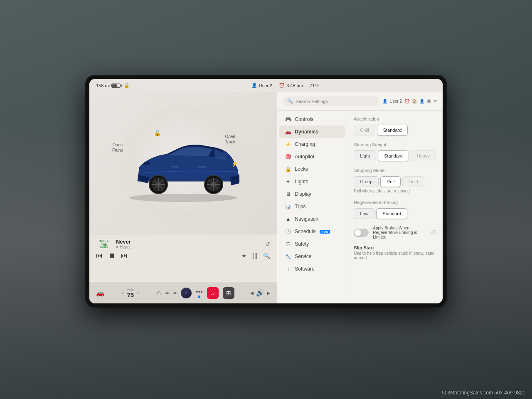 This screenshot has height=399, width=532. I want to click on steering-standard-btn: Standard, so click(393, 156).